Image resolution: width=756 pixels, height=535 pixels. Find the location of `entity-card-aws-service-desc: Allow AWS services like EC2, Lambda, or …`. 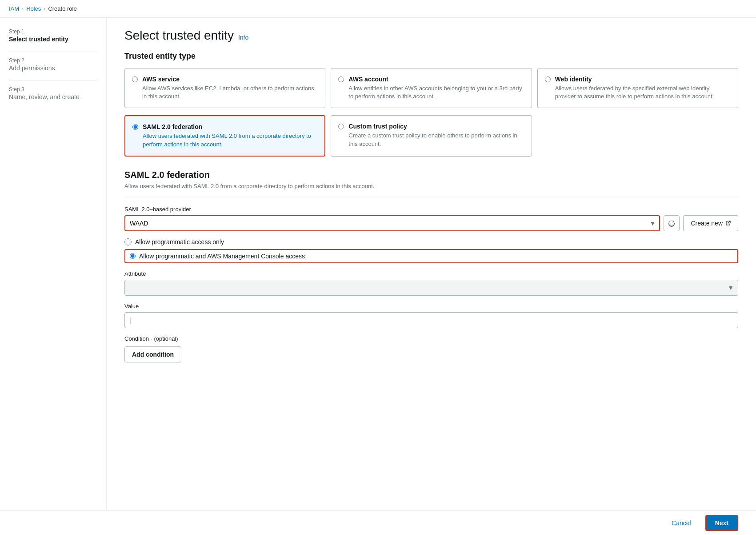

entity-card-aws-service-desc: Allow AWS services like EC2, Lambda, or … is located at coordinates (230, 93).